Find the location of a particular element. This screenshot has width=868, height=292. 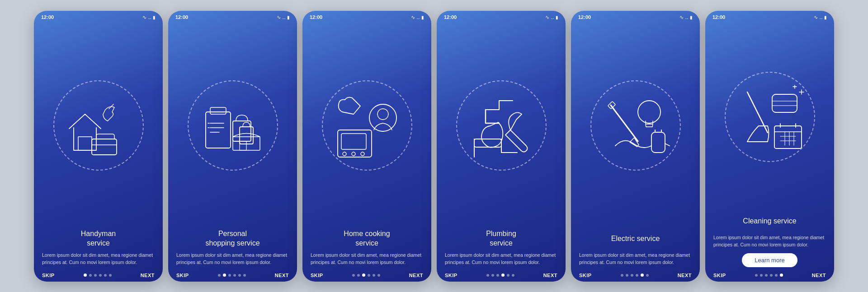

cleaning-dots is located at coordinates (769, 275).